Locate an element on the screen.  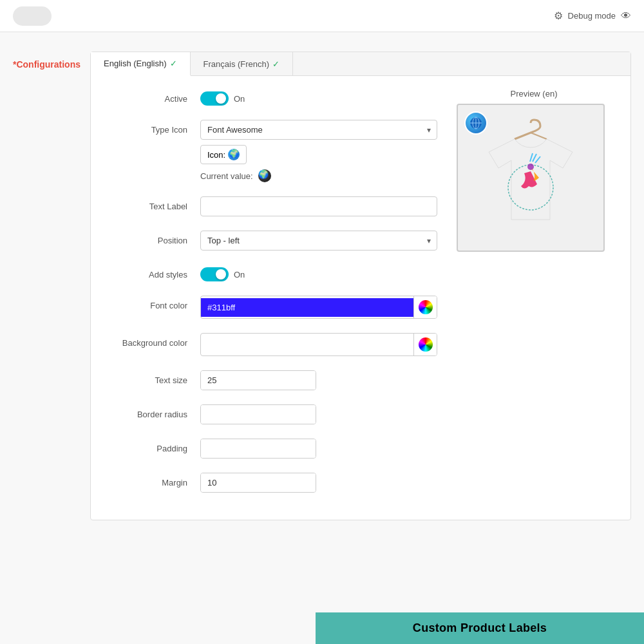
position-field-row: Position Top - left Top - right Bottom -… is located at coordinates (274, 241).